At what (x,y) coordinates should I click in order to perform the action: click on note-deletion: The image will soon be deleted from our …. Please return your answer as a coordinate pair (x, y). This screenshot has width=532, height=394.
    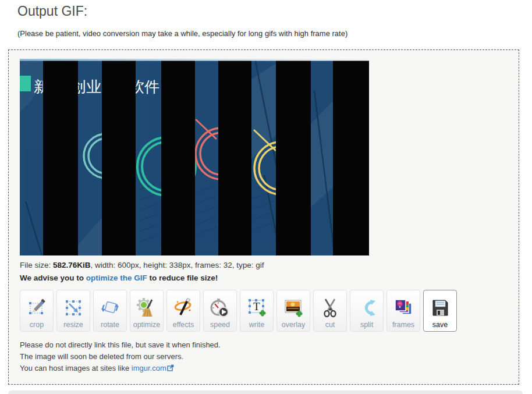
    Looking at the image, I should click on (269, 357).